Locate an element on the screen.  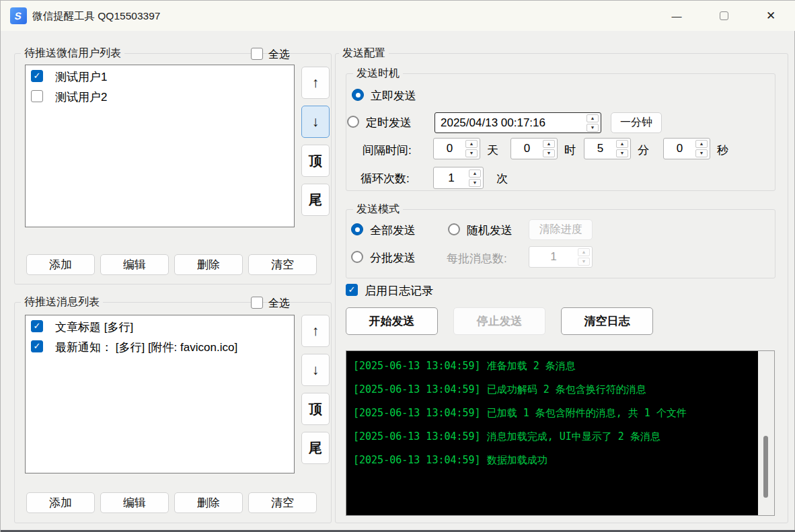
send-random-label: 随机发送 is located at coordinates (490, 230).